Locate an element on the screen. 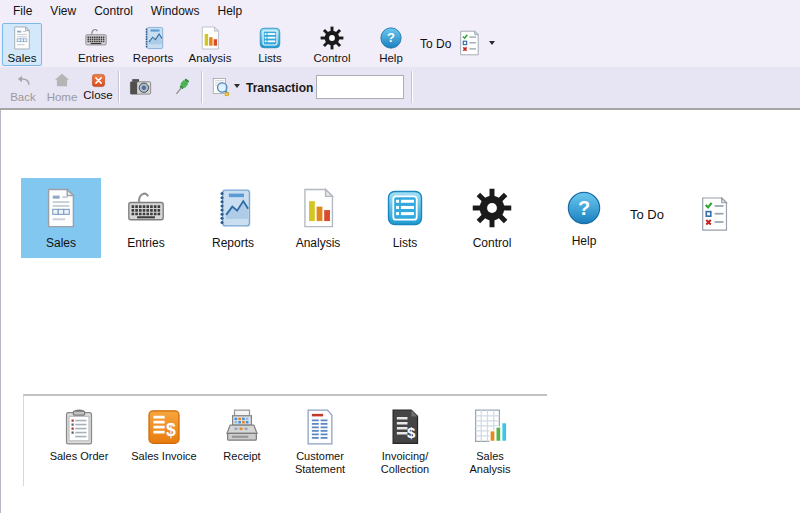 This screenshot has height=513, width=800. ribbon-toolbar: Sales Entries Reports Analysis Lists Con… is located at coordinates (400, 44).